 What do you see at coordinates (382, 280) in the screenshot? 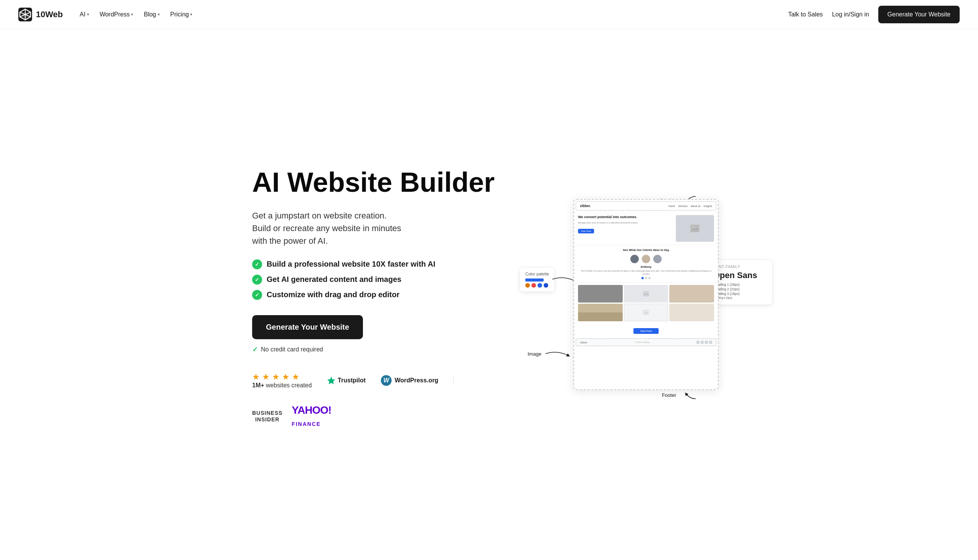
I see `hero-features: Build a professional website 10X faster …` at bounding box center [382, 280].